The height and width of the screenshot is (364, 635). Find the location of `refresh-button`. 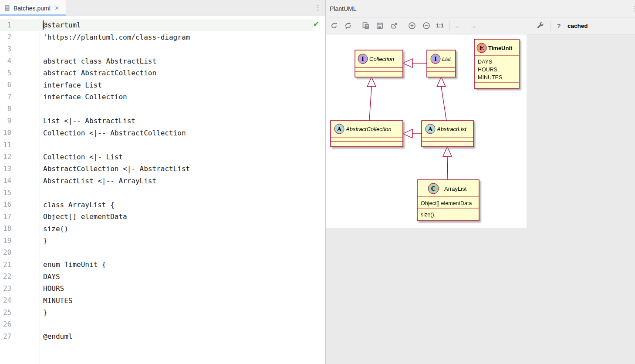

refresh-button is located at coordinates (334, 26).